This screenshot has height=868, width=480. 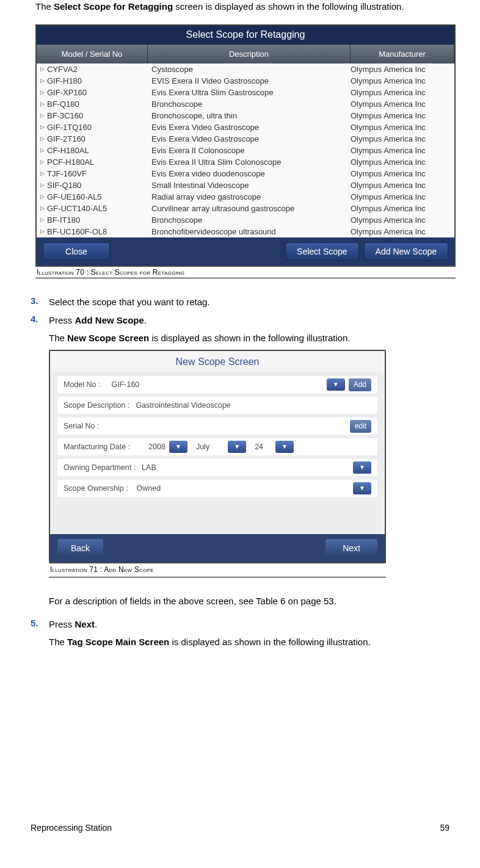 I want to click on cell-description: Evis Exera Ultra Slim Gastroscope, so click(x=251, y=93).